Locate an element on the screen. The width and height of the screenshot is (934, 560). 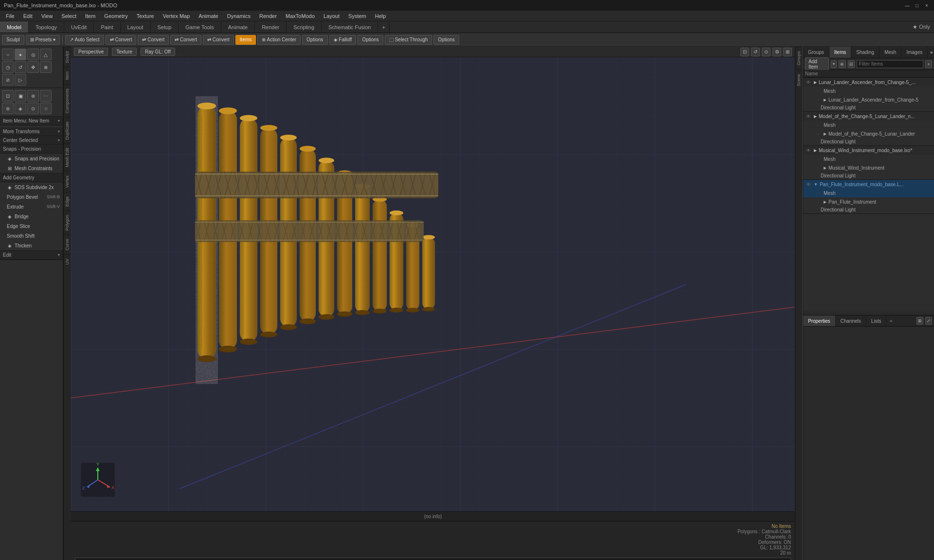
transform-icon-5: ⊚ is located at coordinates (8, 108).